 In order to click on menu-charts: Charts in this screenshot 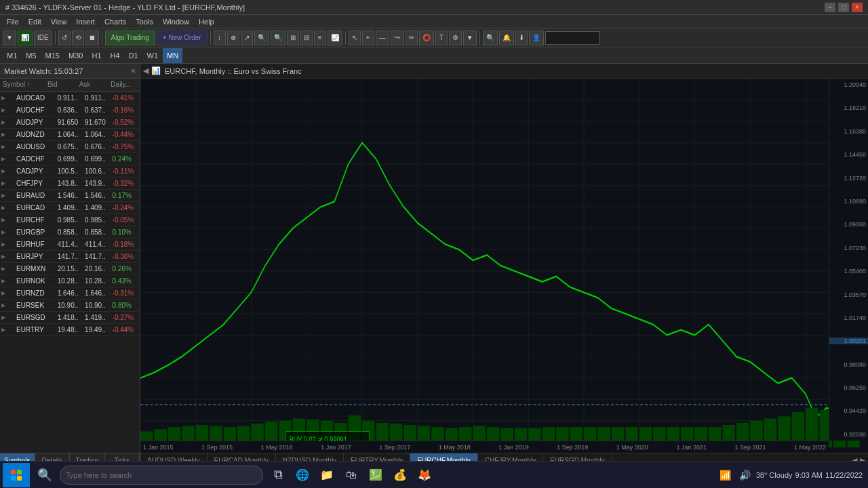, I will do `click(115, 22)`.